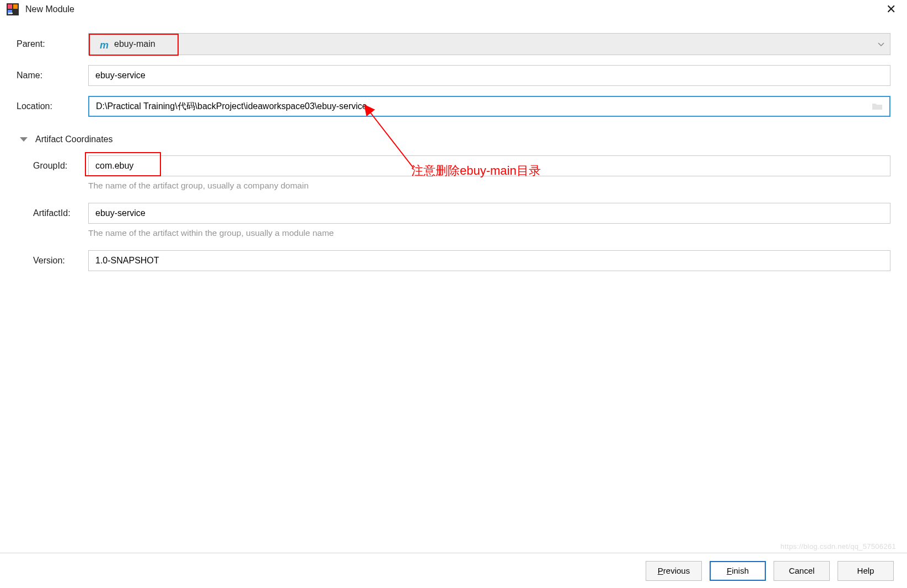 The image size is (907, 588). I want to click on finish-label: inish, so click(740, 571).